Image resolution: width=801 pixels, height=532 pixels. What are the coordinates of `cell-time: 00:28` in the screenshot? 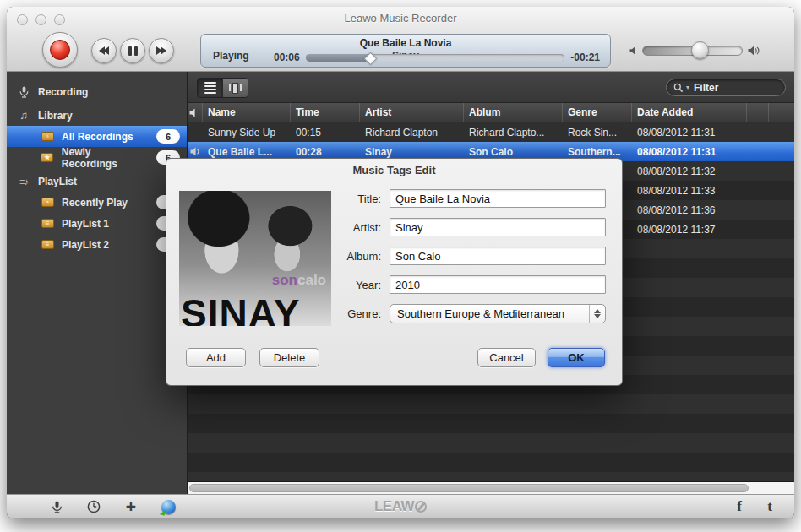 It's located at (325, 152).